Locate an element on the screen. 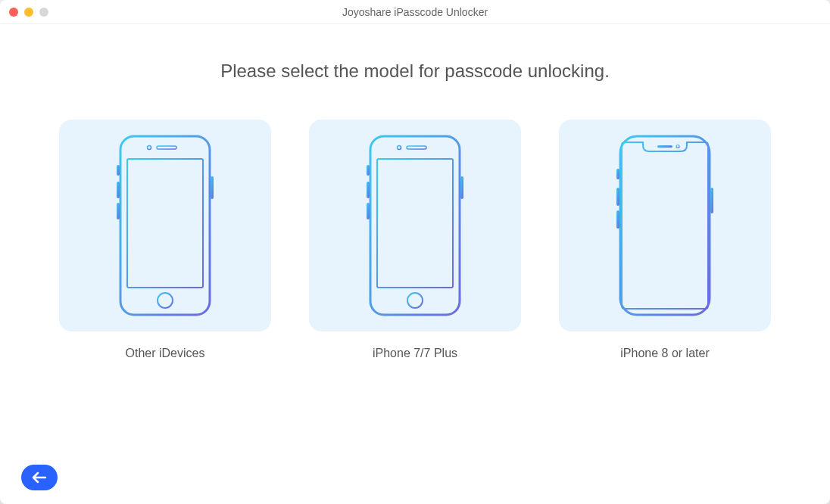 Image resolution: width=830 pixels, height=504 pixels. titlebar: Joyoshare iPasscode Unlocker is located at coordinates (415, 12).